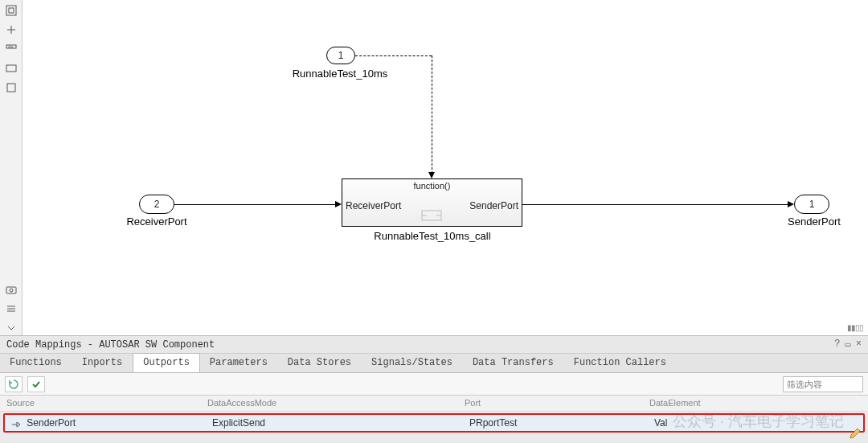 The height and width of the screenshot is (443, 868). I want to click on minimize-icon: ▭, so click(849, 344).